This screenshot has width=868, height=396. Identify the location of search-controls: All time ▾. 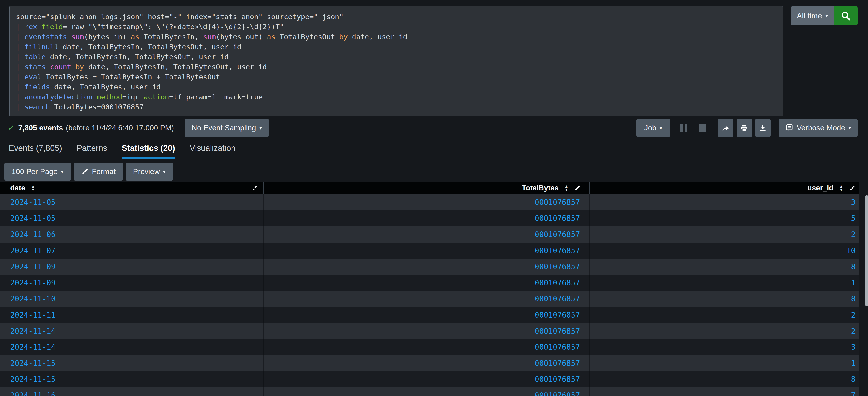
(824, 16).